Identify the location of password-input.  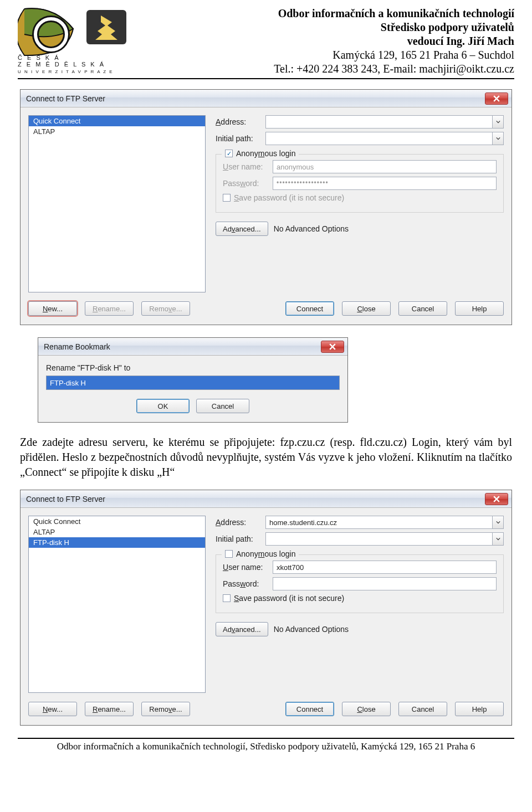
(385, 584).